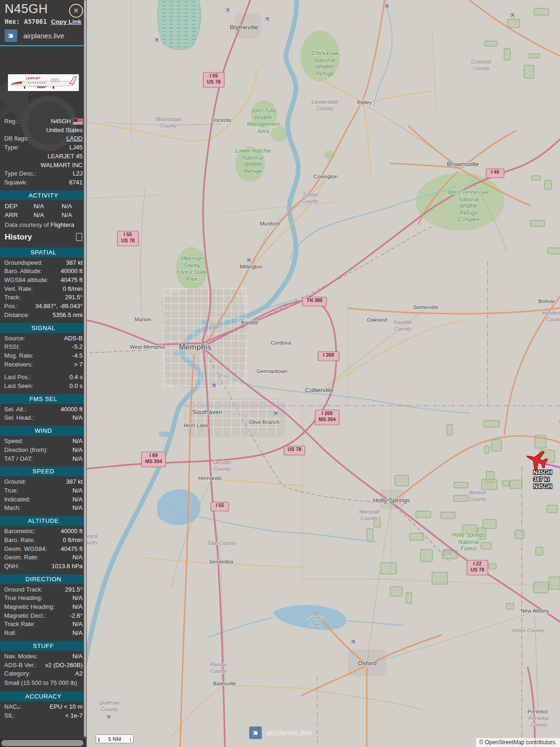 This screenshot has width=560, height=747. I want to click on park-label: Forest State, so click(192, 272).